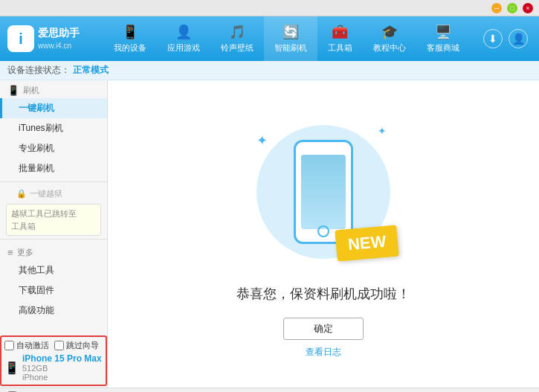 Image resolution: width=539 pixels, height=392 pixels. Describe the element at coordinates (54, 168) in the screenshot. I see `sidebar-item-batch: 批量刷机` at that location.